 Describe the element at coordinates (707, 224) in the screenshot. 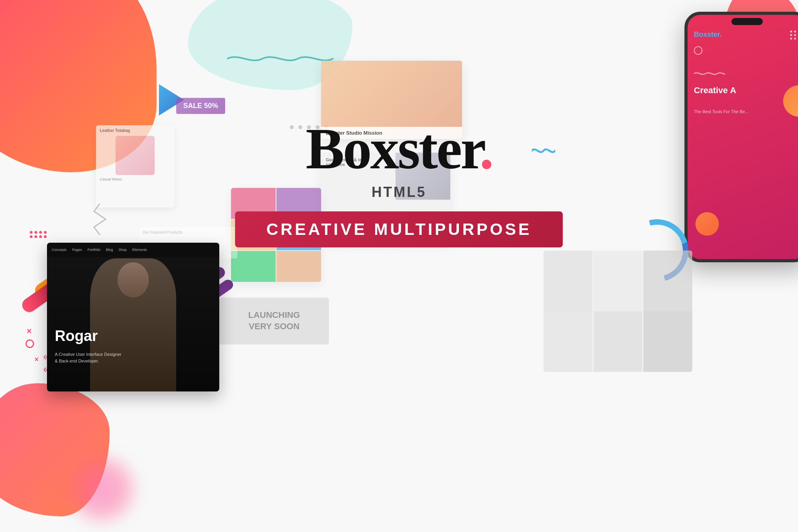

I see `phone-bottom-blob` at that location.